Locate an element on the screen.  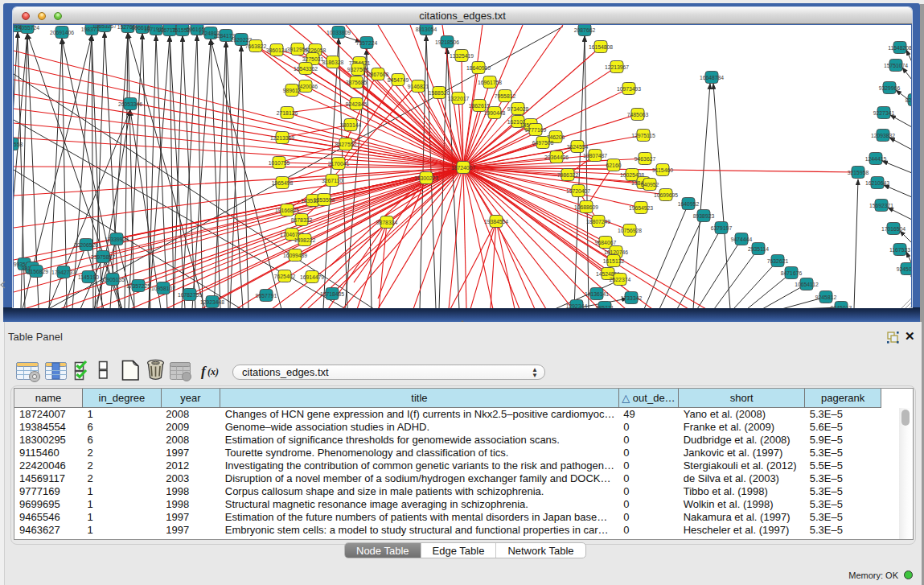
svg-text: 7986322 is located at coordinates (568, 175).